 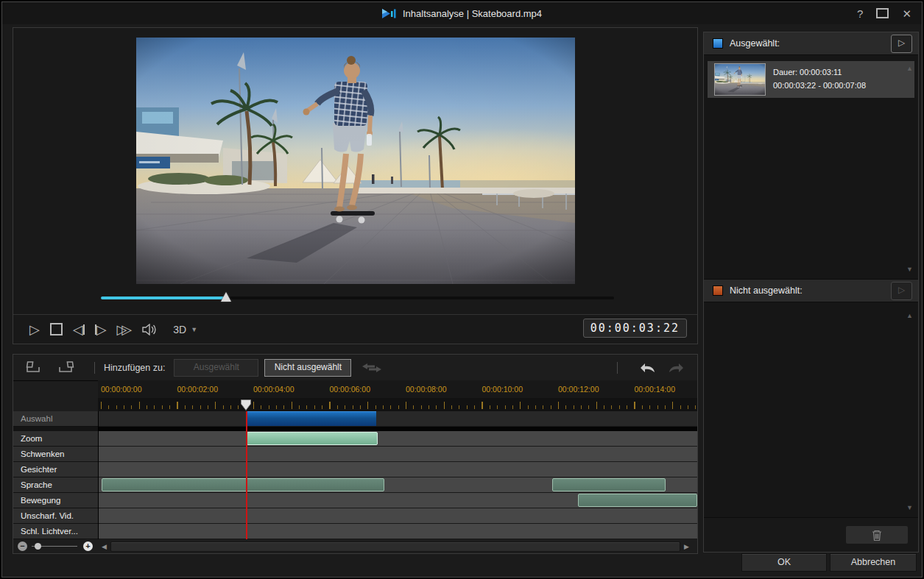 What do you see at coordinates (647, 368) in the screenshot?
I see `undo-button` at bounding box center [647, 368].